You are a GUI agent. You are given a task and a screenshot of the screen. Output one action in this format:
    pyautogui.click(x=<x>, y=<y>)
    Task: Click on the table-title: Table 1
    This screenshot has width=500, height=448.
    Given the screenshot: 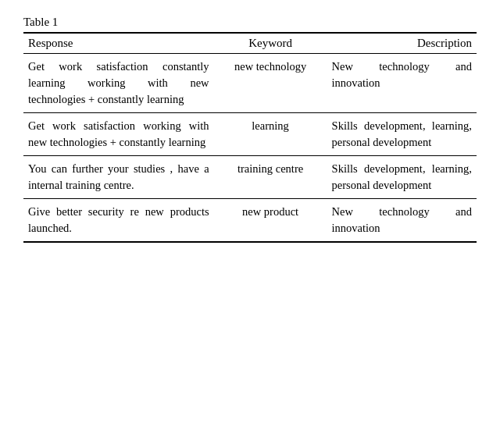 What is the action you would take?
    pyautogui.click(x=250, y=22)
    